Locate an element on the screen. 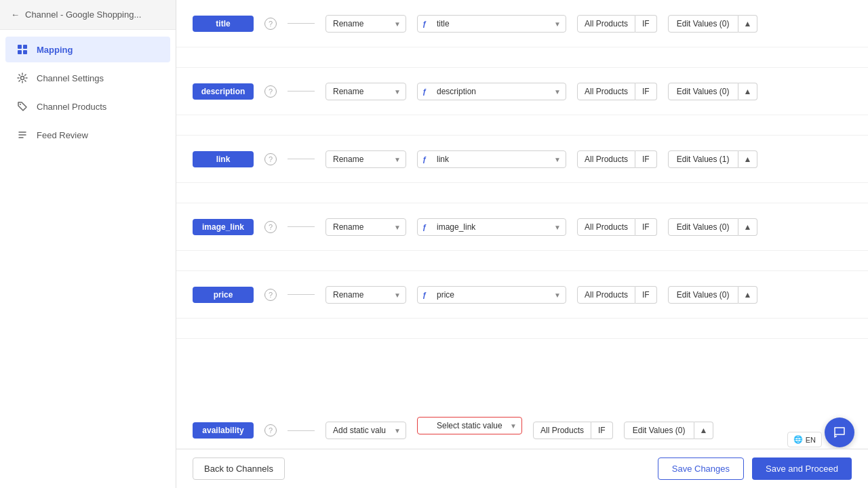 This screenshot has width=868, height=488. operation-select-title: Rename Add static valu Custom value Remo… is located at coordinates (366, 24).